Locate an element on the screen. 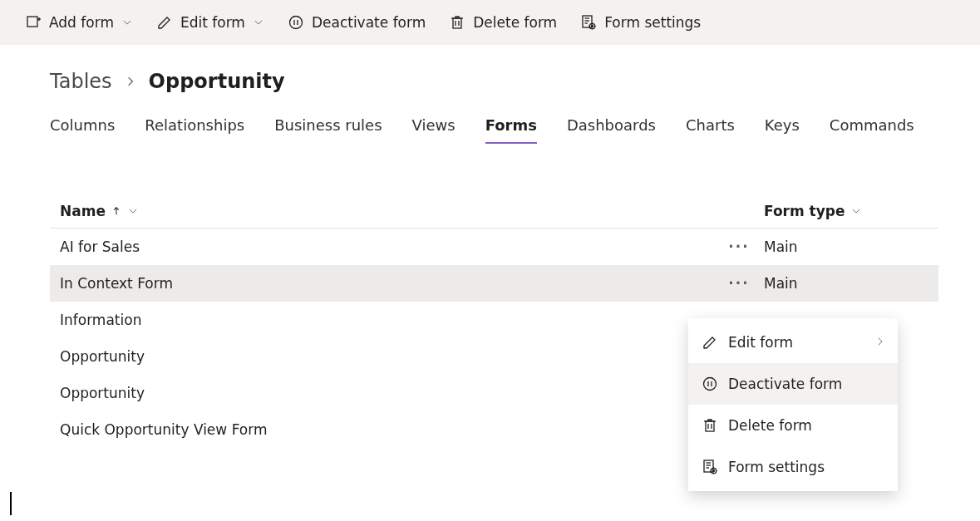  tab-forms: Forms is located at coordinates (511, 130).